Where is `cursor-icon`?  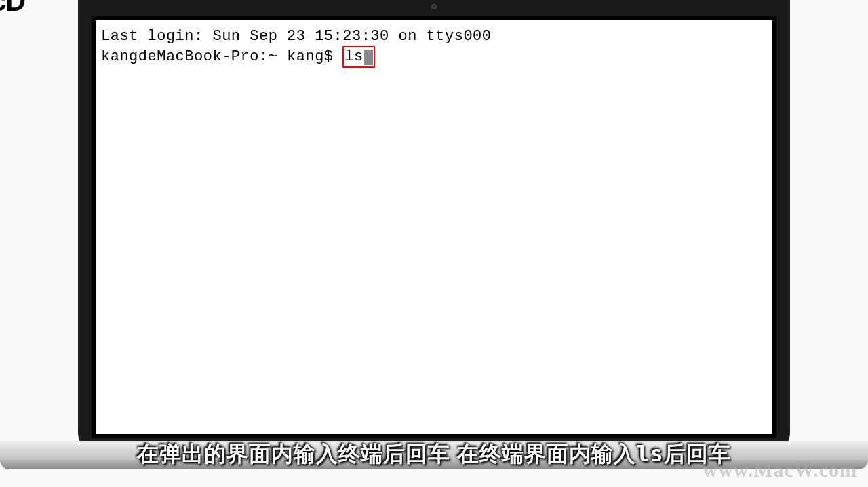 cursor-icon is located at coordinates (369, 57).